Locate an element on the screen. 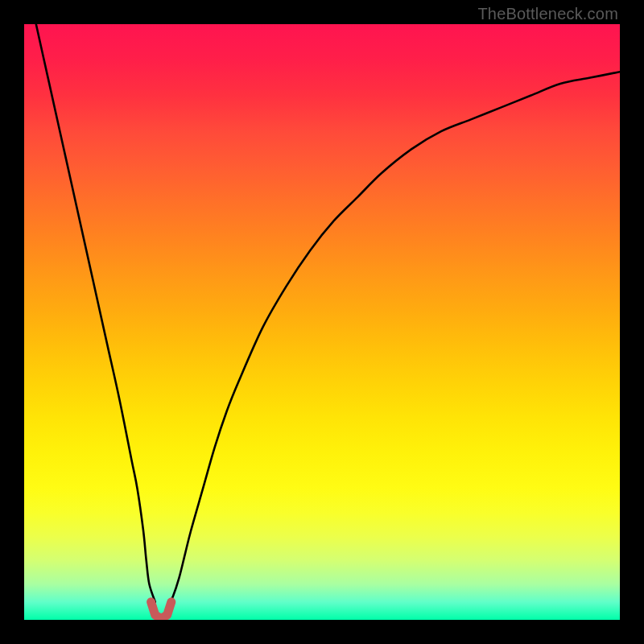 Image resolution: width=644 pixels, height=644 pixels. watermark-text: TheBottleneck.com is located at coordinates (547, 14).